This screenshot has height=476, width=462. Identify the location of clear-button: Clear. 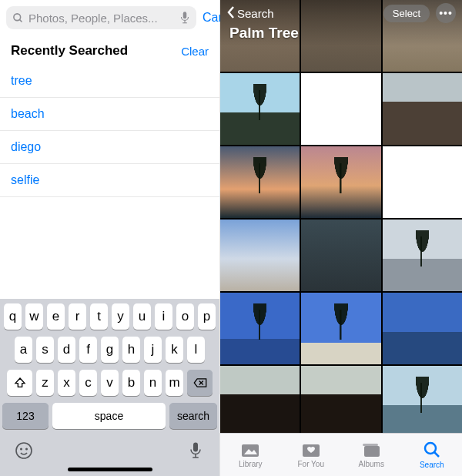
(195, 51).